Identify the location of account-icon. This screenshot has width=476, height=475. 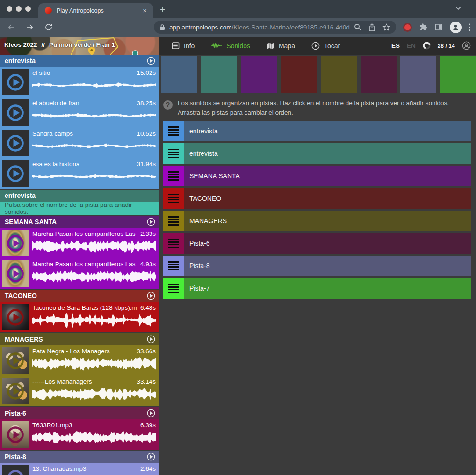
(467, 46).